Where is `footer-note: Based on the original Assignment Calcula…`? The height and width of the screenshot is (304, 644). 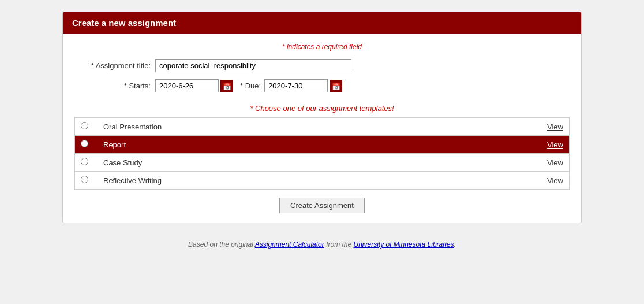
footer-note: Based on the original Assignment Calcula… is located at coordinates (322, 244).